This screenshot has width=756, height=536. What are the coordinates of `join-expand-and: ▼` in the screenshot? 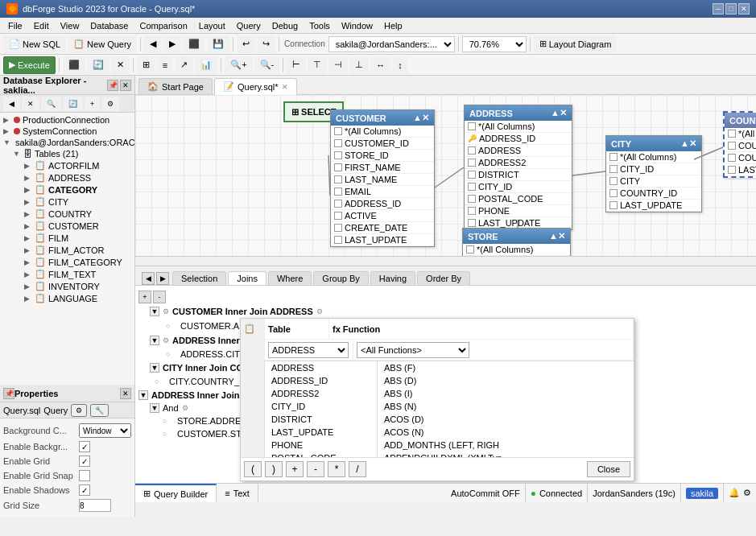 It's located at (155, 408).